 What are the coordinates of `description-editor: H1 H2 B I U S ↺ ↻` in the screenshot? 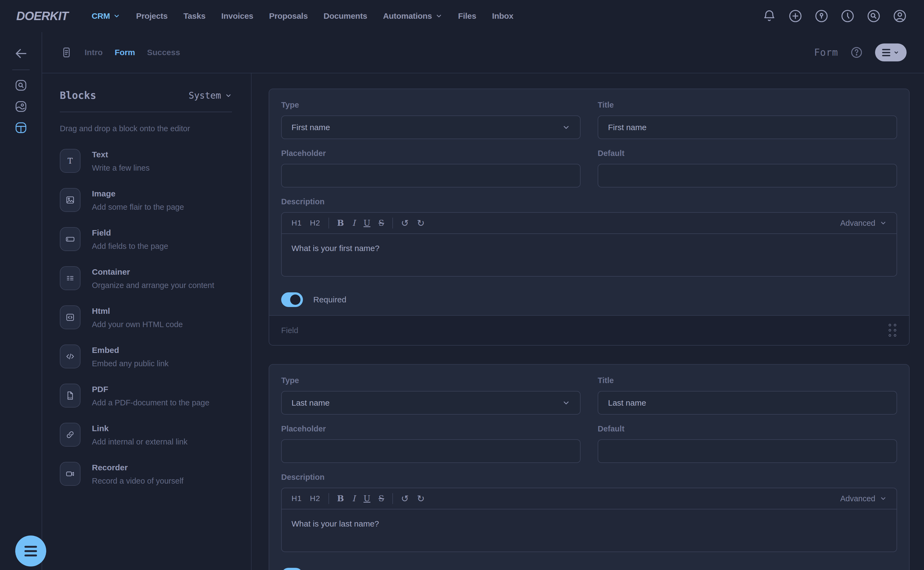 It's located at (589, 520).